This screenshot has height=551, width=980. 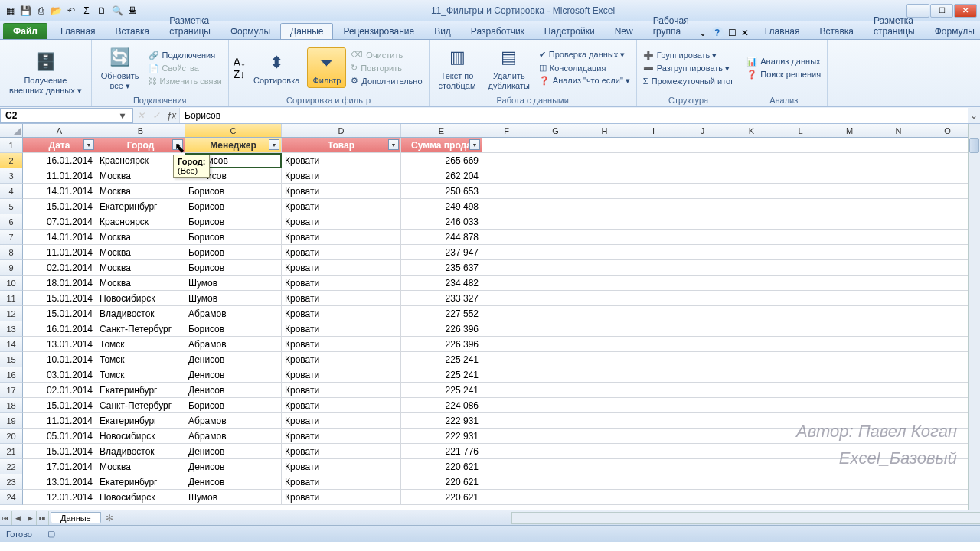 What do you see at coordinates (850, 130) in the screenshot?
I see `column-header-M: M` at bounding box center [850, 130].